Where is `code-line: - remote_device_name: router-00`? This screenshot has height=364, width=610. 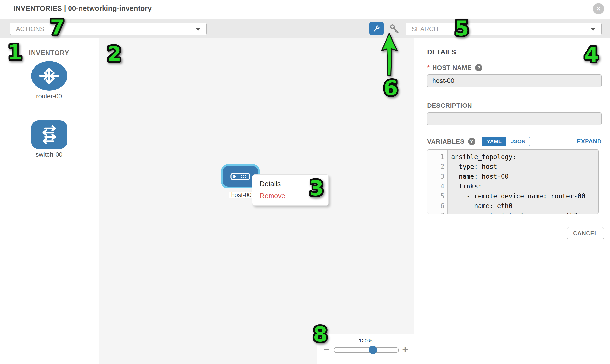 code-line: - remote_device_name: router-00 is located at coordinates (525, 196).